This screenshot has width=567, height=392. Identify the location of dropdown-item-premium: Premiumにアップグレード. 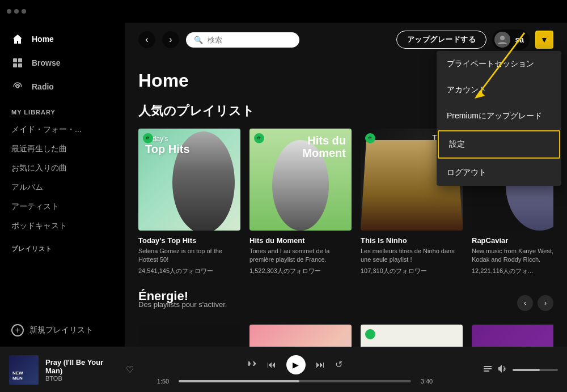
(499, 116).